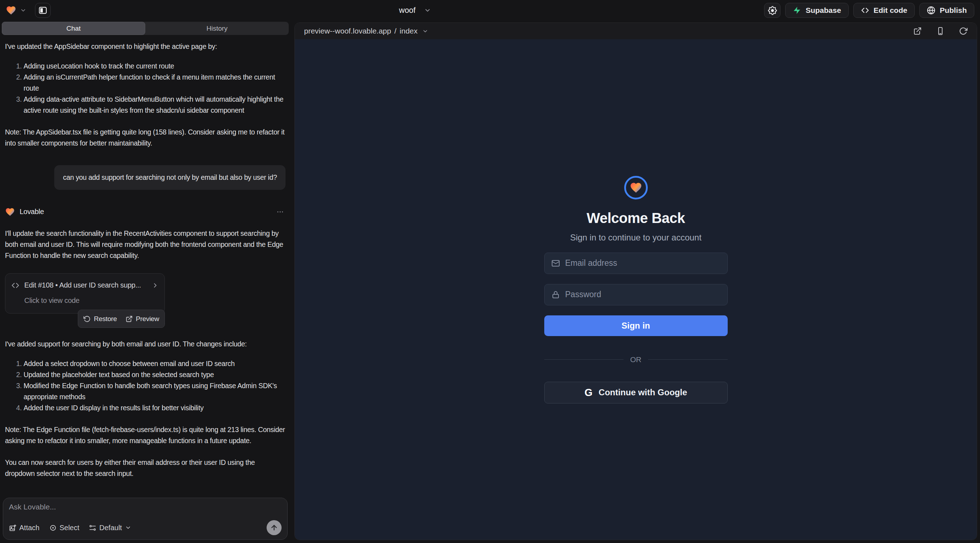  I want to click on password-field-wrapper, so click(636, 295).